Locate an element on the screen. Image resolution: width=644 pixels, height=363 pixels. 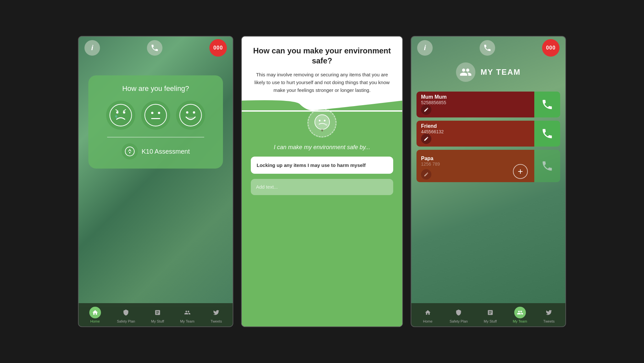
edit-mum-button is located at coordinates (426, 110).